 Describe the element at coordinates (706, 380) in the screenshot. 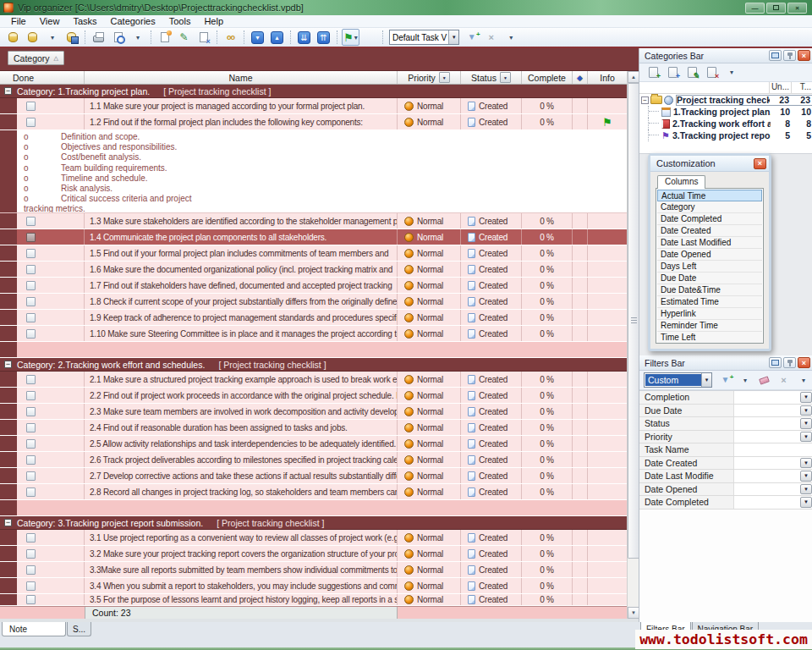

I see `preset-dropdown-icon: ▾` at that location.